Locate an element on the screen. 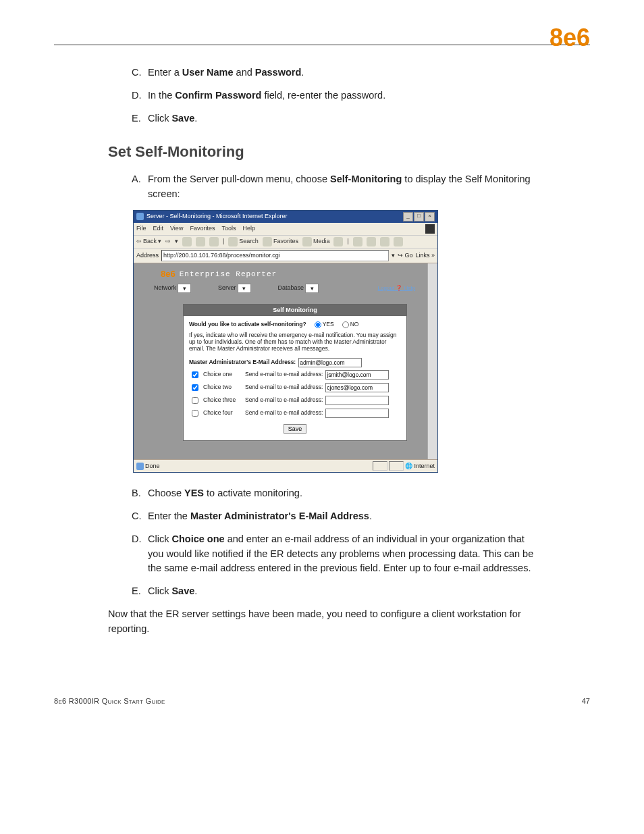 The image size is (644, 834). maximize-button: □ is located at coordinates (419, 217).